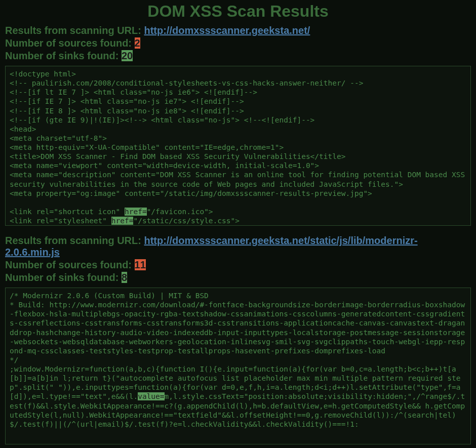  I want to click on sources-count: 2, so click(138, 43).